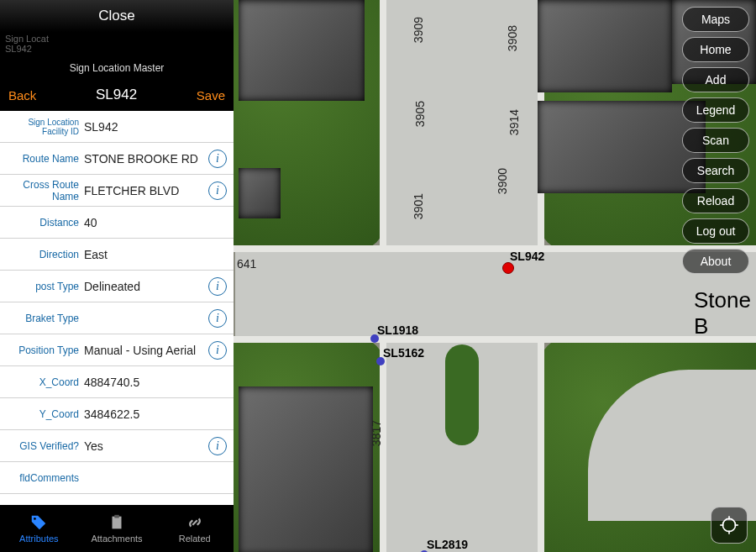 The image size is (756, 552). What do you see at coordinates (146, 287) in the screenshot?
I see `field-value: Delineated` at bounding box center [146, 287].